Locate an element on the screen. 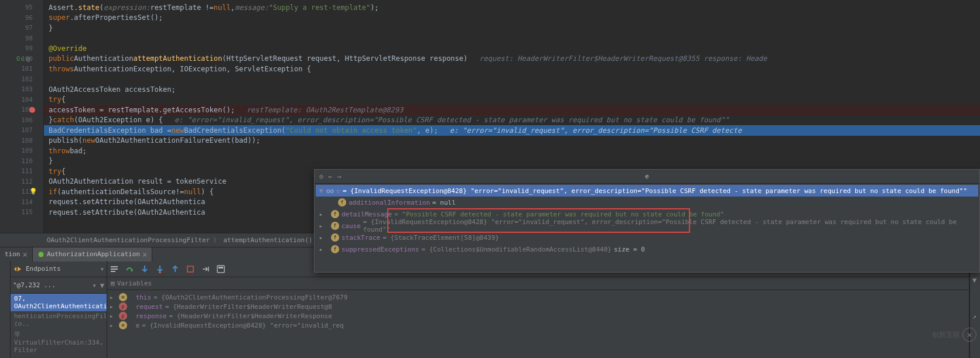 This screenshot has width=980, height=358. line-number: 110 is located at coordinates (22, 161).